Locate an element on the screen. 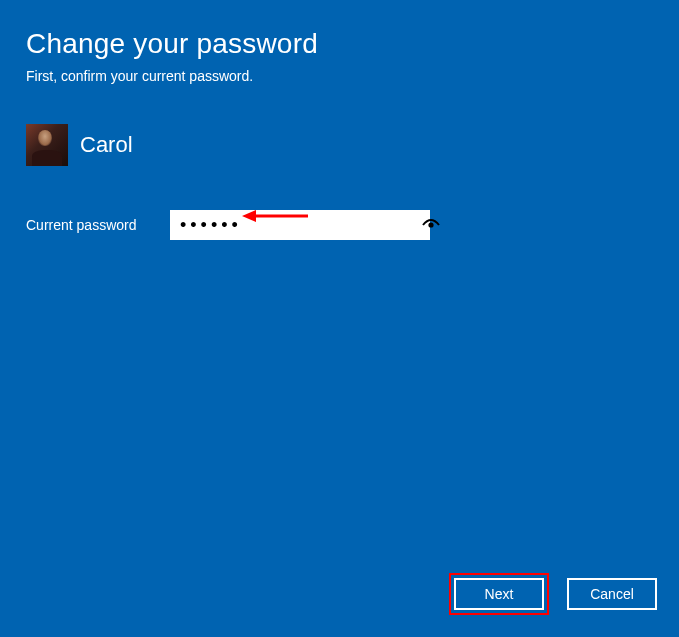 The width and height of the screenshot is (679, 637). current-password-label: Current password is located at coordinates (89, 225).